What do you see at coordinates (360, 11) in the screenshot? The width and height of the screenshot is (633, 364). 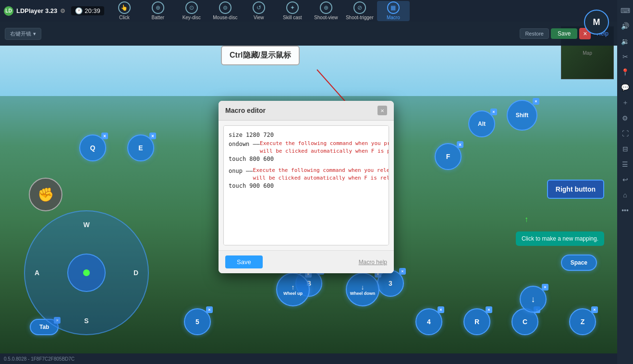 I see `tool-shoot-trigger: ⊘ Shoot-trigger` at bounding box center [360, 11].